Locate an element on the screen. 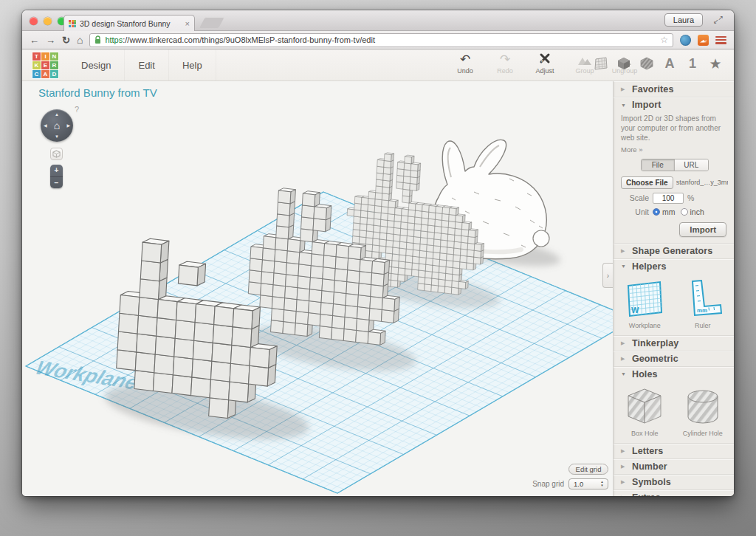 This screenshot has height=536, width=756. scale-row: Scale % is located at coordinates (675, 198).